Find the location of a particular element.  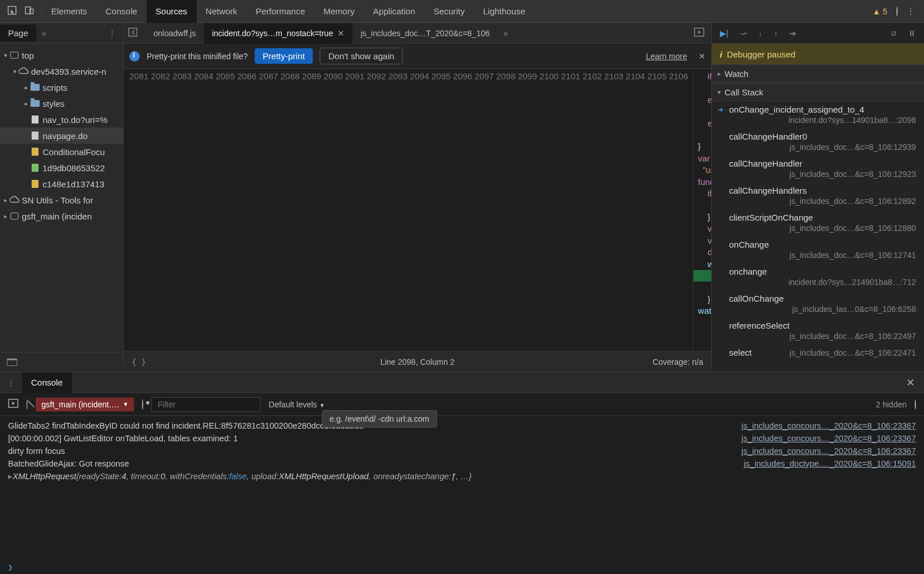

hidden-messages: 2 hidden is located at coordinates (891, 405).